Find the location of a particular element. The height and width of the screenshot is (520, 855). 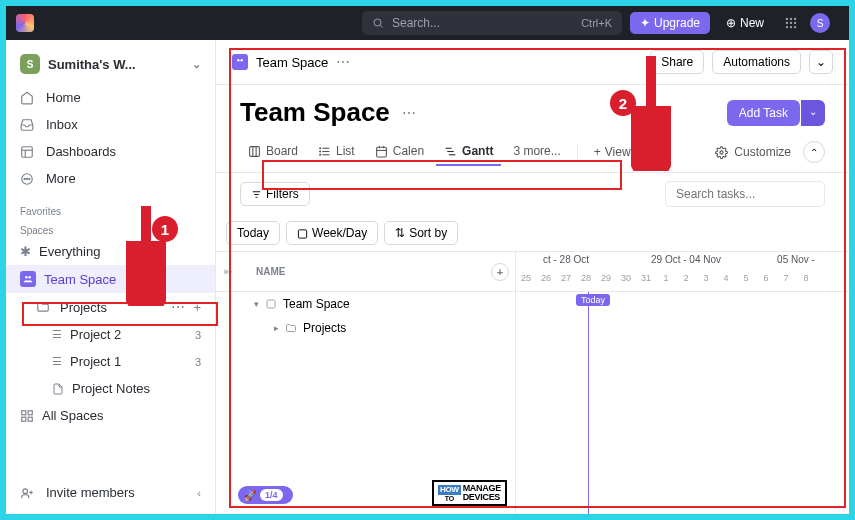

projects-plus-icon: + is located at coordinates (197, 308).